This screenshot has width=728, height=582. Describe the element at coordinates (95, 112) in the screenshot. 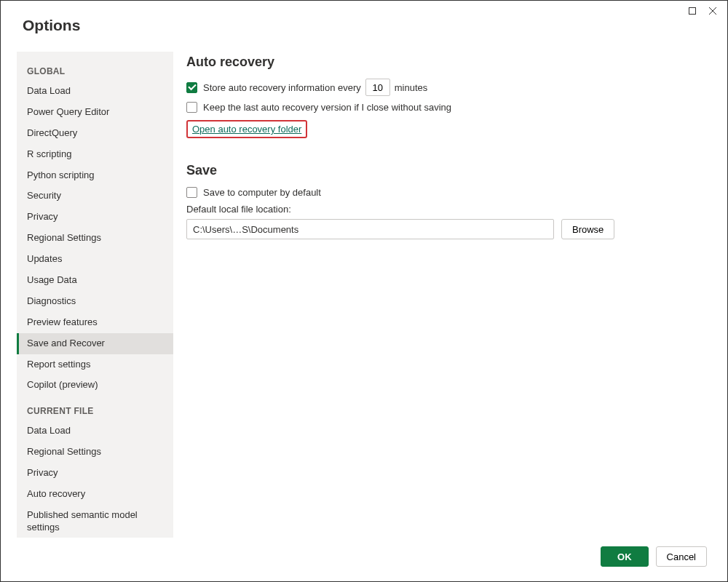

I see `sidebar-item-power-query-editor: Power Query Editor` at that location.